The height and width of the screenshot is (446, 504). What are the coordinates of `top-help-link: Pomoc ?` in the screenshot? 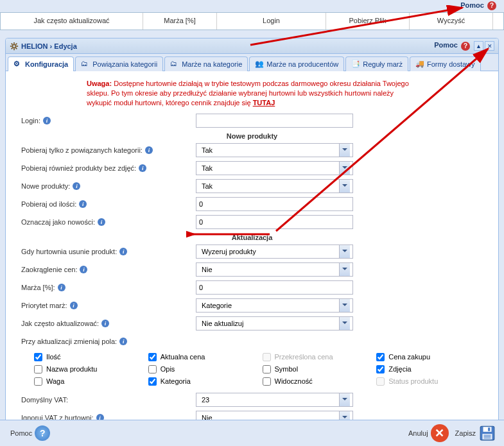 It's located at (478, 6).